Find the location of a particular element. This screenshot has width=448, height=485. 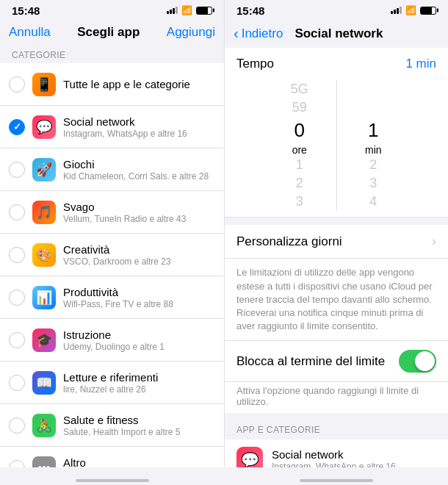

categories-label: CATEGORIE is located at coordinates (112, 54).